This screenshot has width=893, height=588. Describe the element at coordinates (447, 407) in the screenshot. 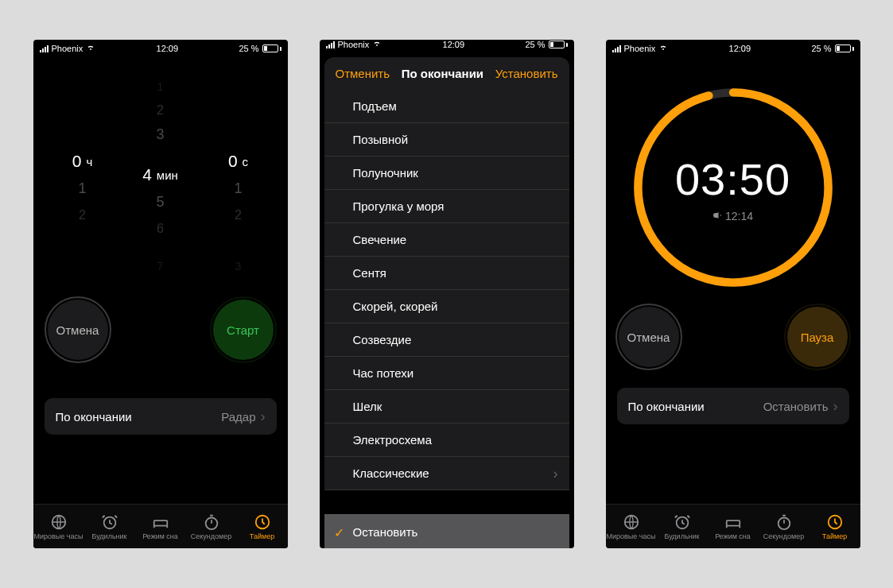

I see `sound-item: Шелк` at that location.